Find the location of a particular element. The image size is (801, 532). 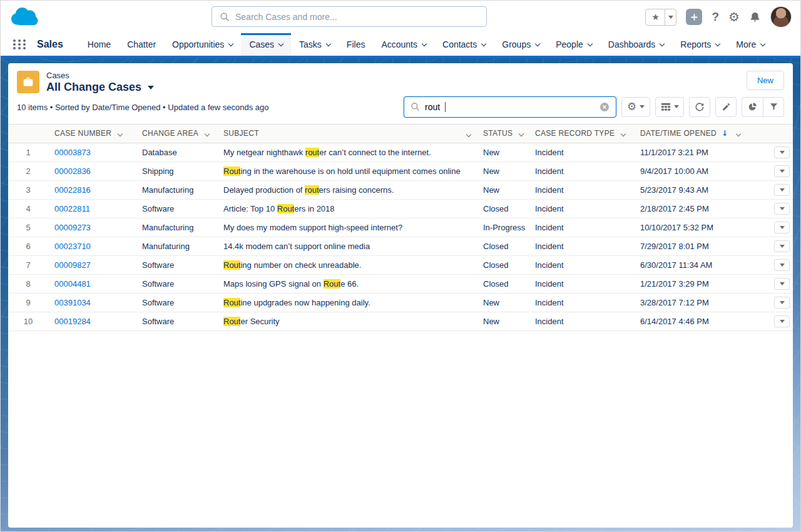

notifications-bell-icon is located at coordinates (755, 18).